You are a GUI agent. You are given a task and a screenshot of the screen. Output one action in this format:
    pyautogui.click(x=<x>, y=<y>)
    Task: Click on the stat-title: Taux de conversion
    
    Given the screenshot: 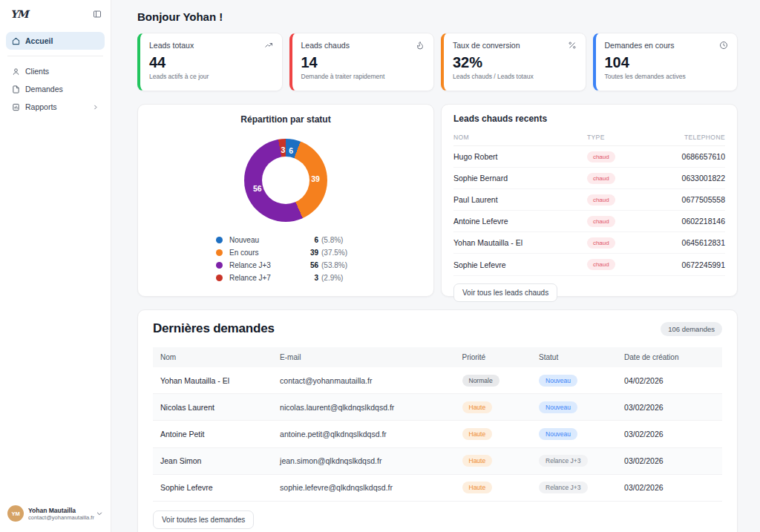 What is the action you would take?
    pyautogui.click(x=486, y=45)
    